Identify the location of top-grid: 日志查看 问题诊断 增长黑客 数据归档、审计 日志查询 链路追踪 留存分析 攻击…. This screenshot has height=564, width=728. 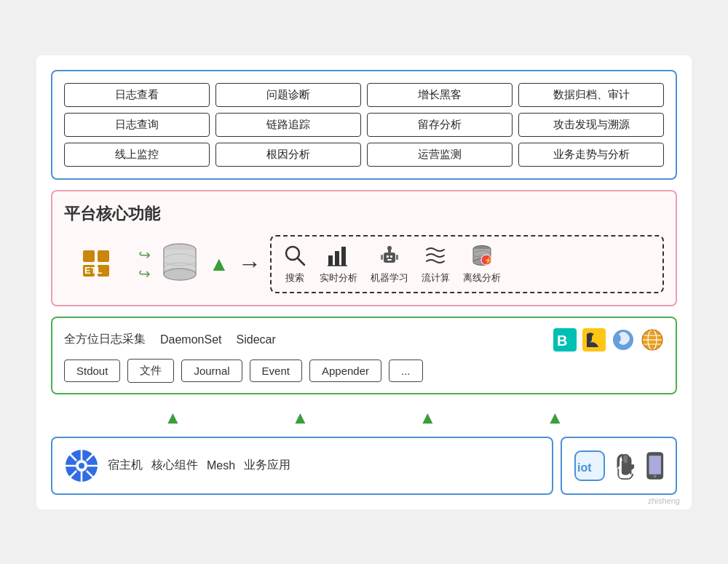
(364, 125).